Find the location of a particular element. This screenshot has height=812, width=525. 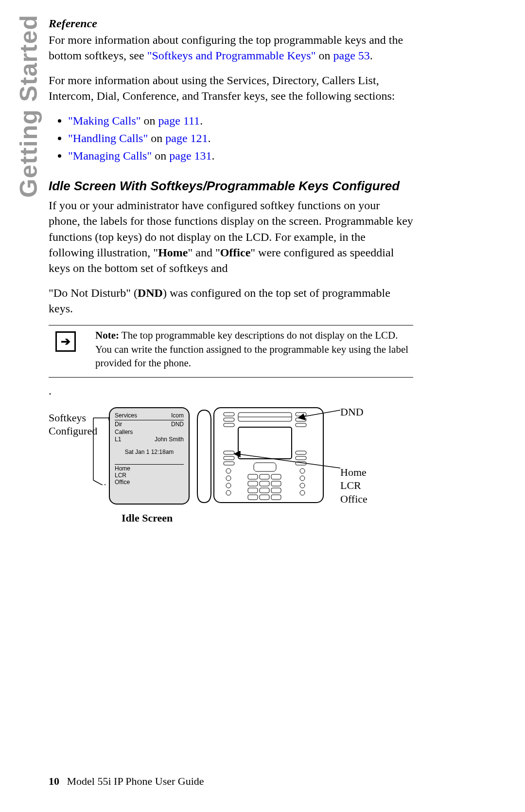

lcd-home: Home is located at coordinates (149, 469).